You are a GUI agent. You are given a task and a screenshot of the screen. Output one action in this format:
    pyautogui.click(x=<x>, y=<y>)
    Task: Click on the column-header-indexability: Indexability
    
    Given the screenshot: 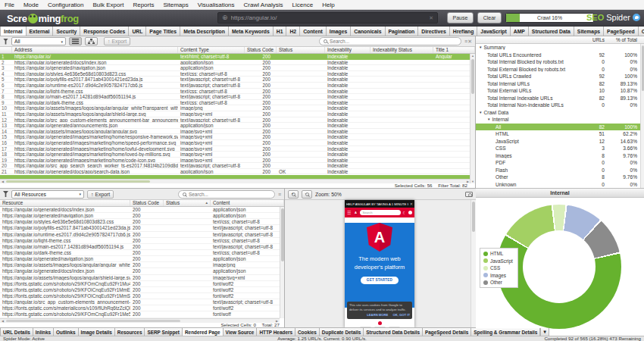 What is the action you would take?
    pyautogui.click(x=348, y=50)
    